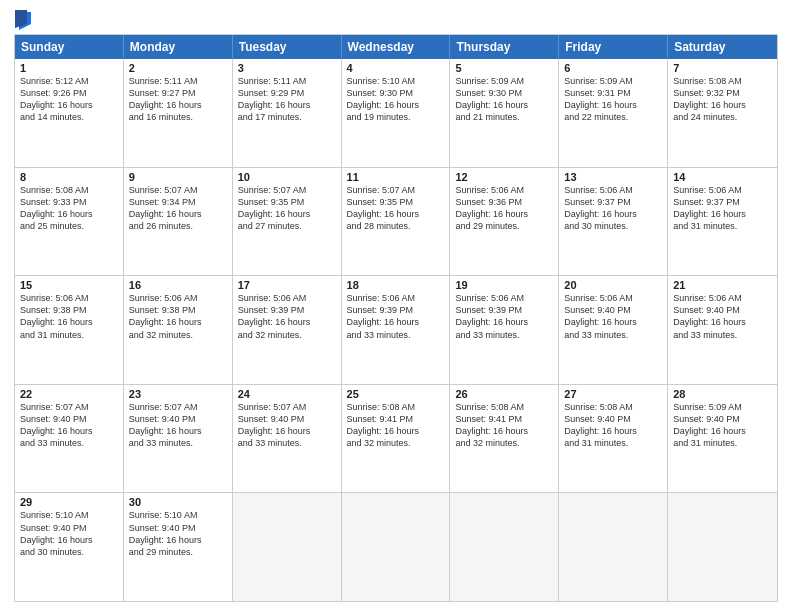 Image resolution: width=792 pixels, height=612 pixels. Describe the element at coordinates (614, 222) in the screenshot. I see `calendar-cell-13: 13Sunrise: 5:06 AMSunset: 9:37 PMDayligh…` at that location.